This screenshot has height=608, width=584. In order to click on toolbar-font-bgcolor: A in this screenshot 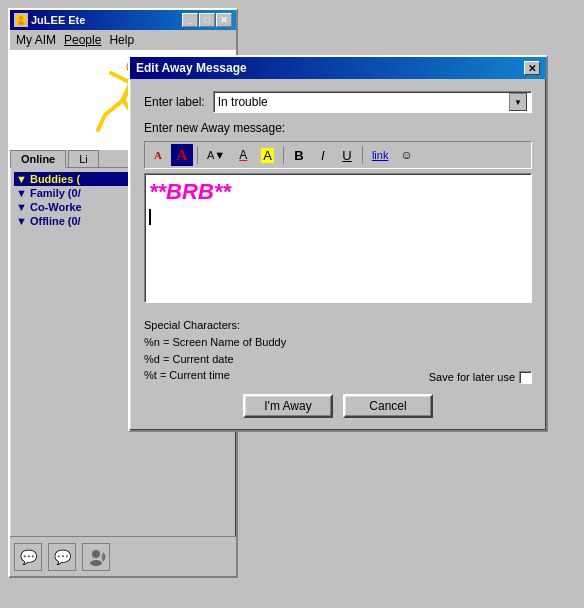, I will do `click(268, 155)`.